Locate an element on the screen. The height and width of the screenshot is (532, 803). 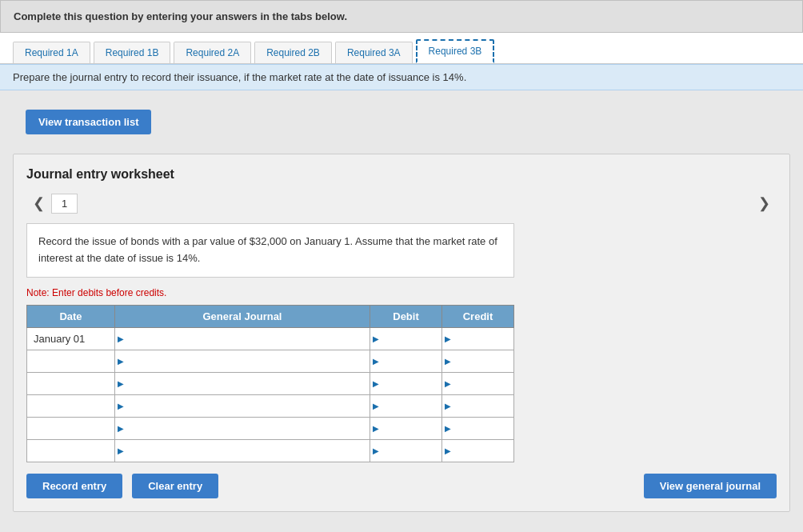
col-header-date: Date is located at coordinates (71, 316).